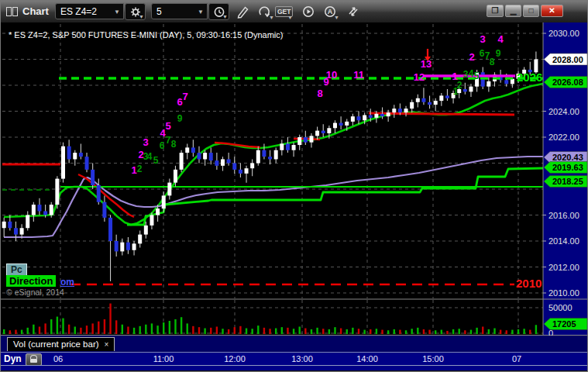 The image size is (588, 372). What do you see at coordinates (528, 284) in the screenshot?
I see `level-2010-label: 2010` at bounding box center [528, 284].